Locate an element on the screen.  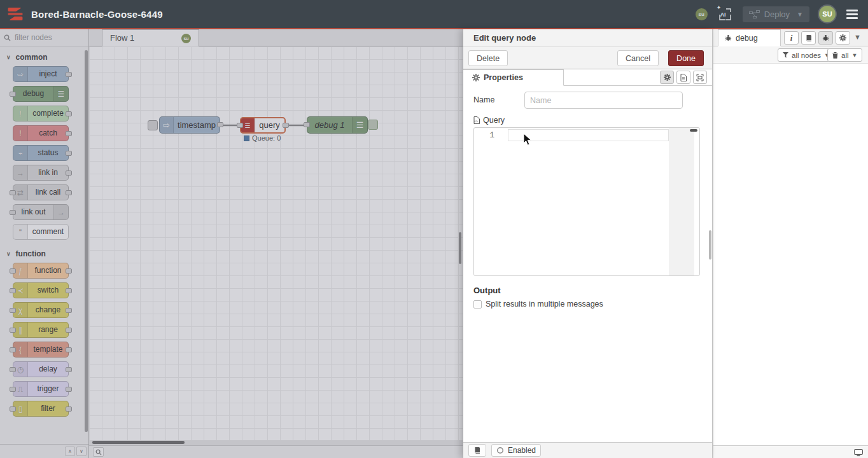
gear-icon is located at coordinates (843, 38).